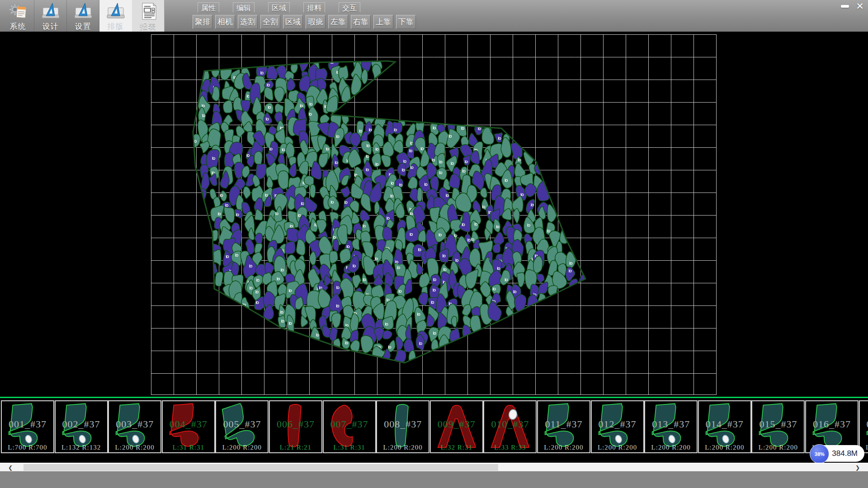  What do you see at coordinates (845, 6) in the screenshot?
I see `minimize-icon` at bounding box center [845, 6].